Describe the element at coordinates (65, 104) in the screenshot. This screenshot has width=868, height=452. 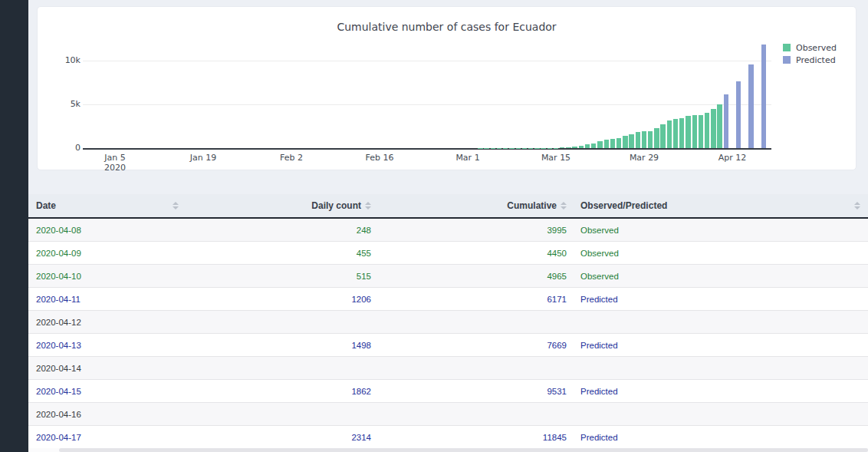
I see `y-tick-5k: 5k` at that location.